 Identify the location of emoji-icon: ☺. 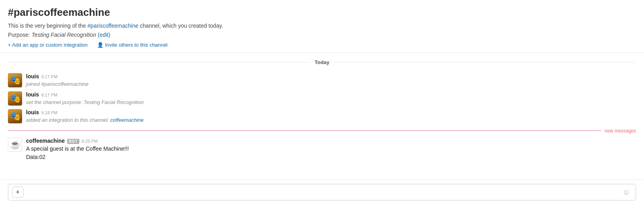
(626, 192).